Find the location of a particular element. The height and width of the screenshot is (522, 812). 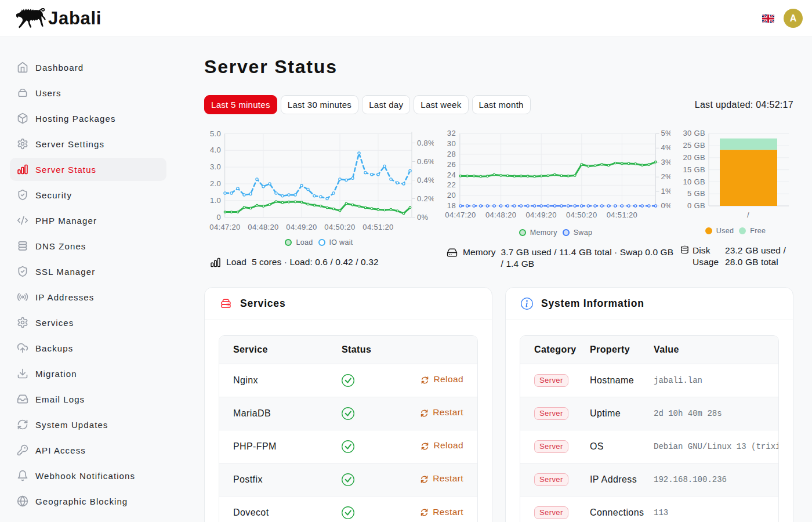

svg-text: 20 is located at coordinates (451, 195).